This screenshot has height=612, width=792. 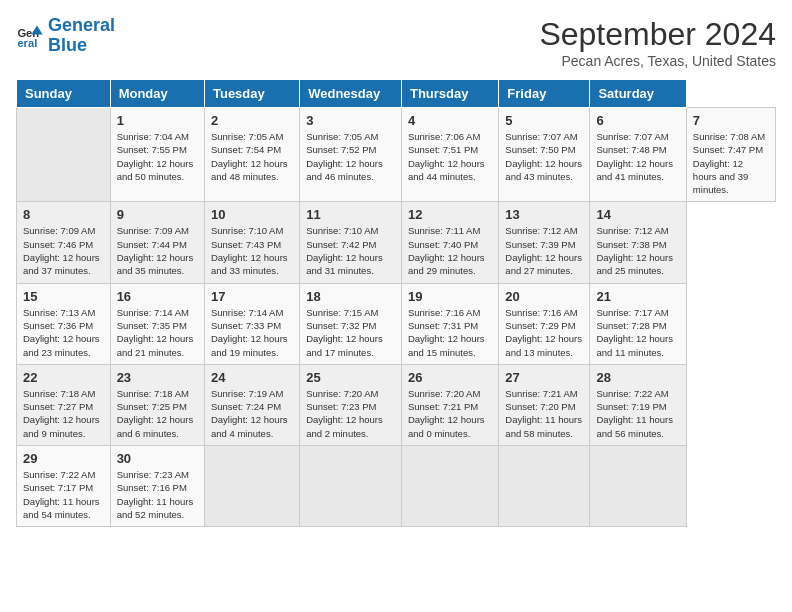 What do you see at coordinates (544, 414) in the screenshot?
I see `day-info: Sunrise: 7:21 AM Sunset: 7:20 PM Dayligh…` at bounding box center [544, 414].